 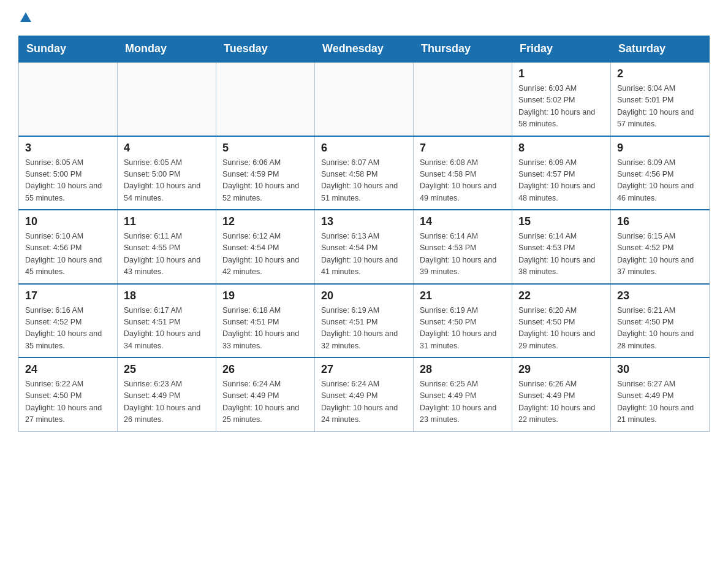 I want to click on day-info: Sunrise: 6:25 AMSunset: 4:49 PMDaylight:…, so click(x=463, y=402).